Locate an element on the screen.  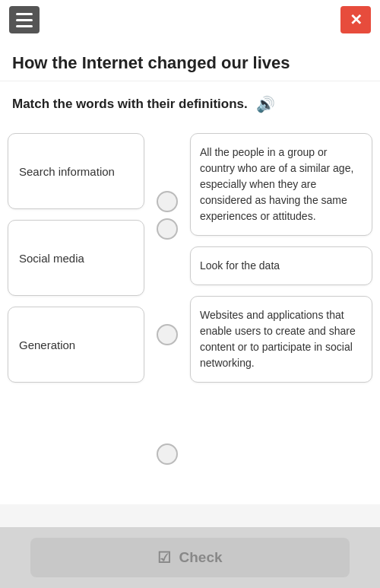
radio-t1-d1 is located at coordinates (167, 202).